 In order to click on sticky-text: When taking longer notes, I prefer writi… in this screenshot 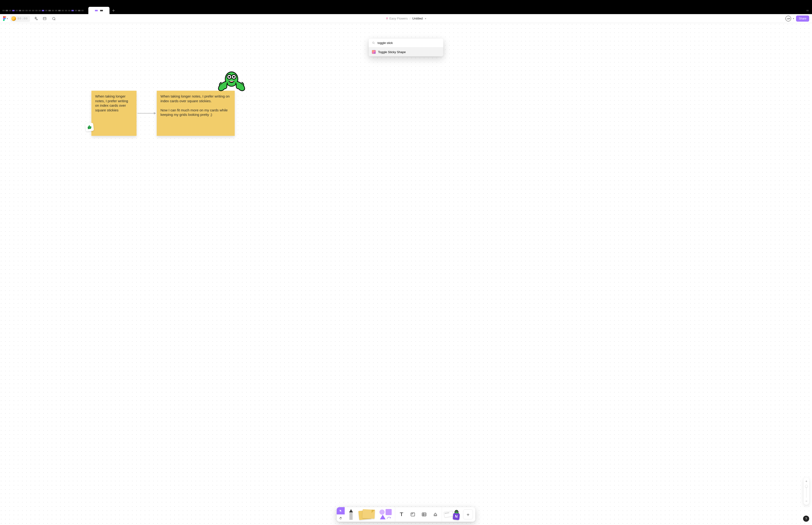, I will do `click(112, 103)`.